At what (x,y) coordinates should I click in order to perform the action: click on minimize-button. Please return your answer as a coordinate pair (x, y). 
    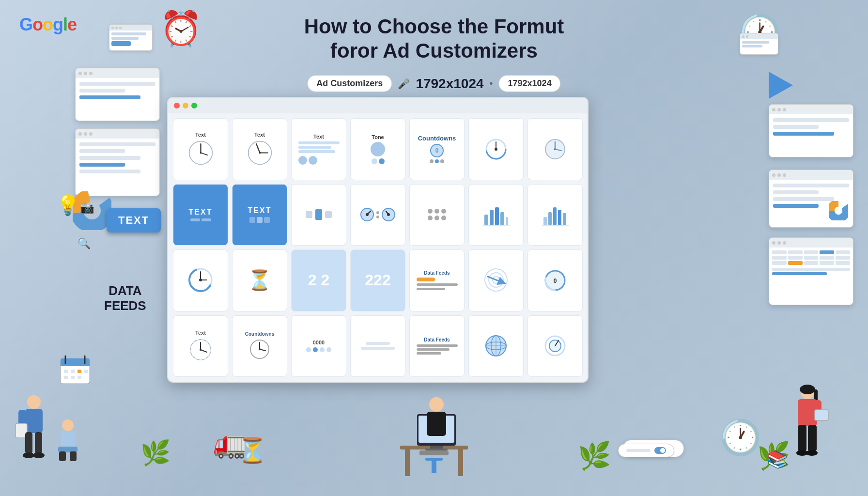
    Looking at the image, I should click on (186, 106).